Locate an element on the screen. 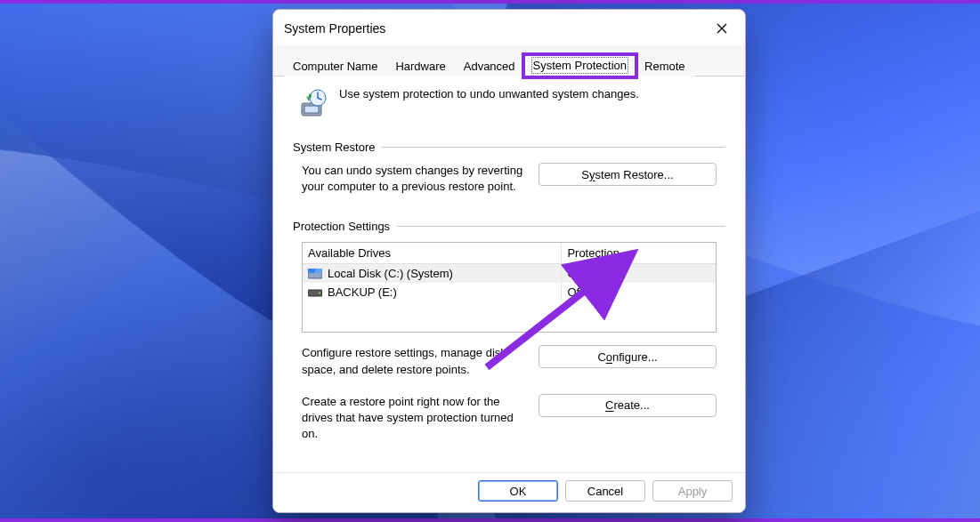 This screenshot has height=522, width=980. tab-advanced: Advanced is located at coordinates (490, 66).